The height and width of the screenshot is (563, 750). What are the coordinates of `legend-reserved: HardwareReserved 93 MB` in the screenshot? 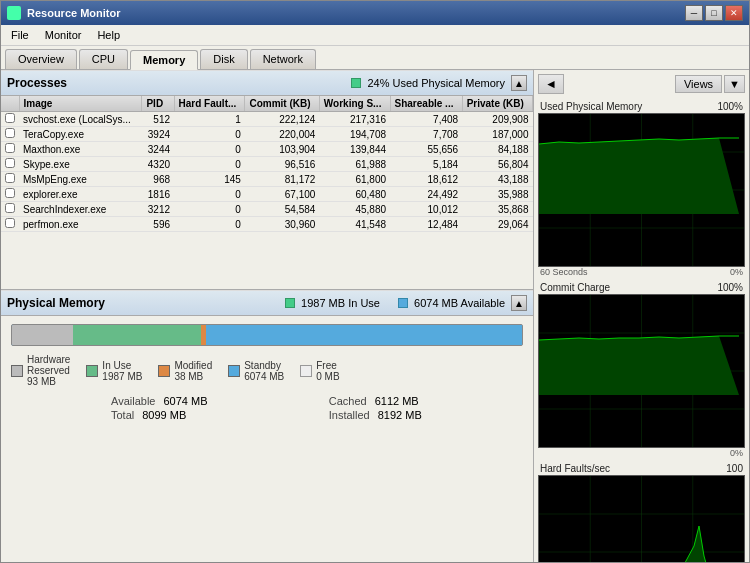 It's located at (40, 370).